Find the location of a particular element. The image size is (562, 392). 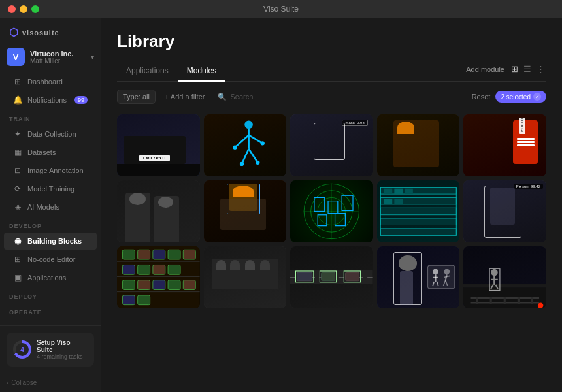

module-card-skeleton is located at coordinates (246, 145).